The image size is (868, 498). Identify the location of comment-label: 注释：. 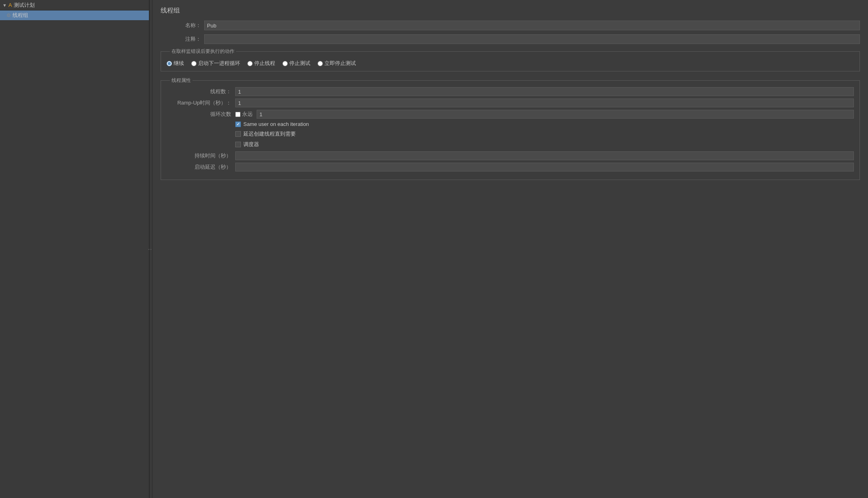
(181, 39).